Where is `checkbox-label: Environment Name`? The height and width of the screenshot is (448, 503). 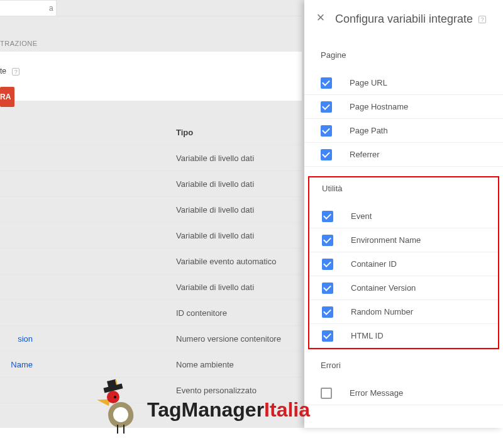 checkbox-label: Environment Name is located at coordinates (386, 240).